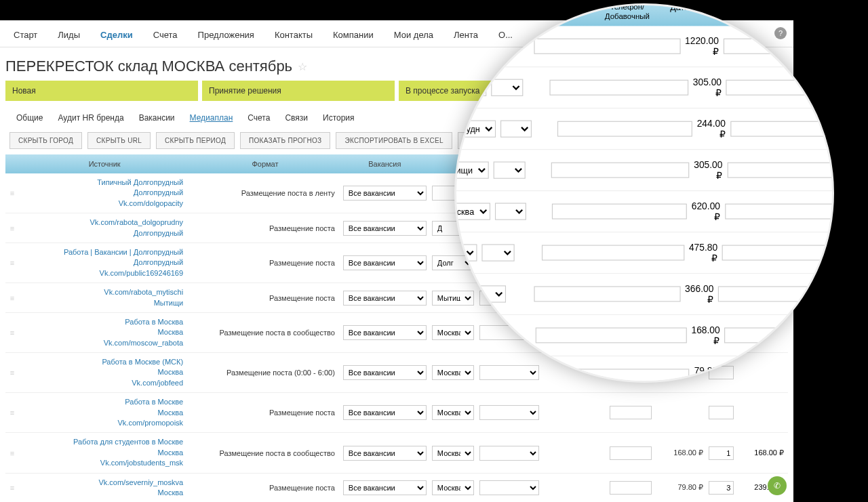  Describe the element at coordinates (466, 35) in the screenshot. I see `nav-Лента: Лента` at that location.